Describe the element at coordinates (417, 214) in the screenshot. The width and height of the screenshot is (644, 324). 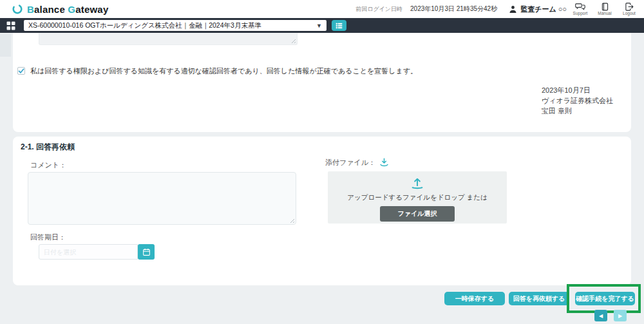
I see `file-select-button: ファイル選択` at that location.